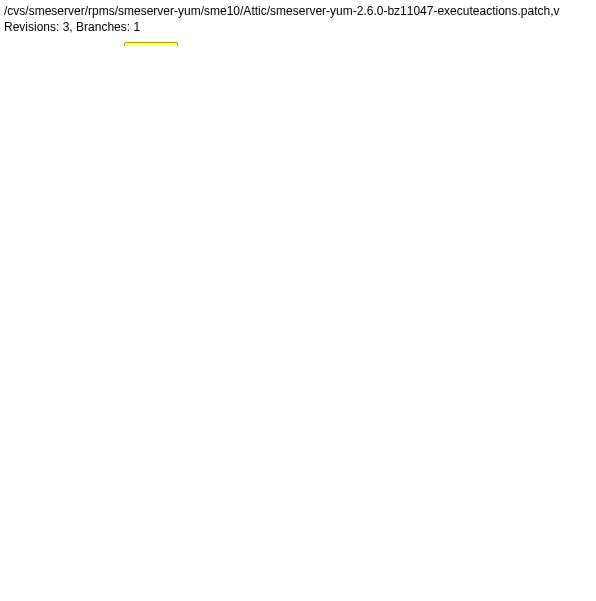  Describe the element at coordinates (151, 44) in the screenshot. I see `branch-main: 1 MAIN` at that location.